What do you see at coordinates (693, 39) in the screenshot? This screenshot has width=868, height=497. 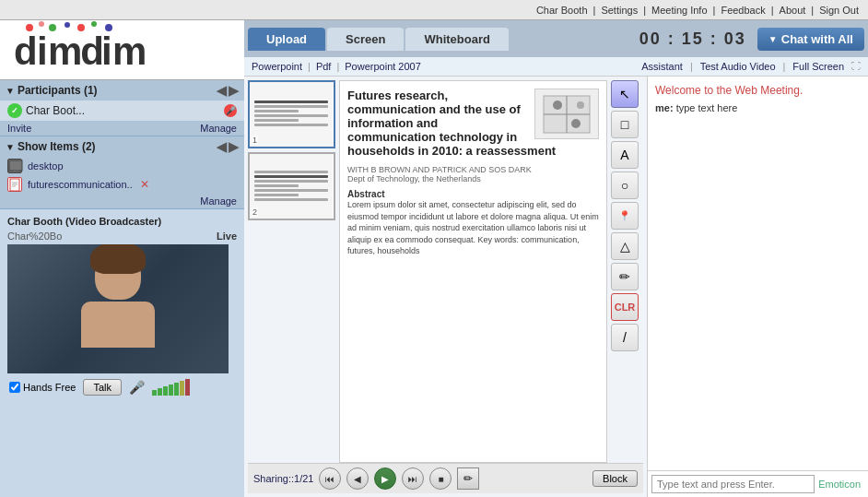 I see `meeting-timer: 00 : 15 : 03` at bounding box center [693, 39].